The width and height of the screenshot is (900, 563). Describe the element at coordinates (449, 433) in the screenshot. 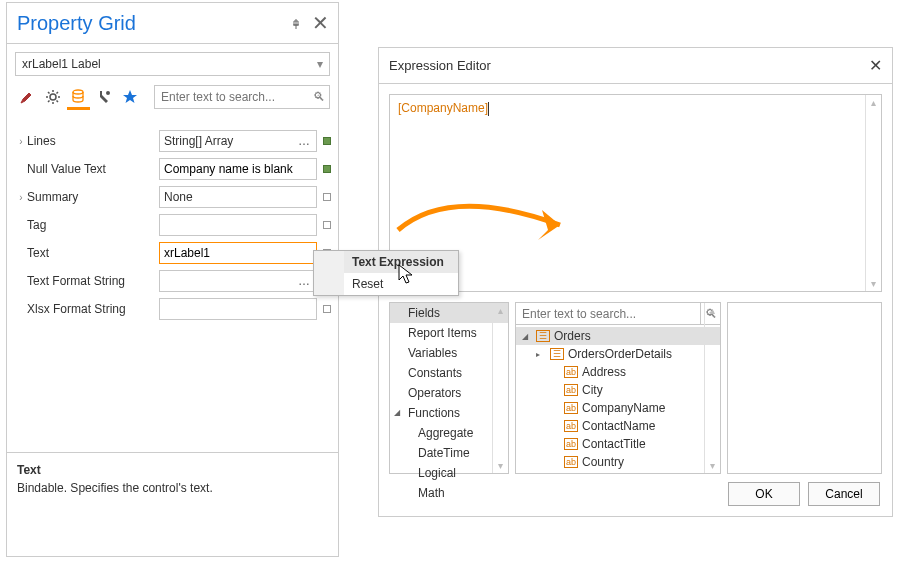

I see `category-aggregate: Aggregate` at that location.